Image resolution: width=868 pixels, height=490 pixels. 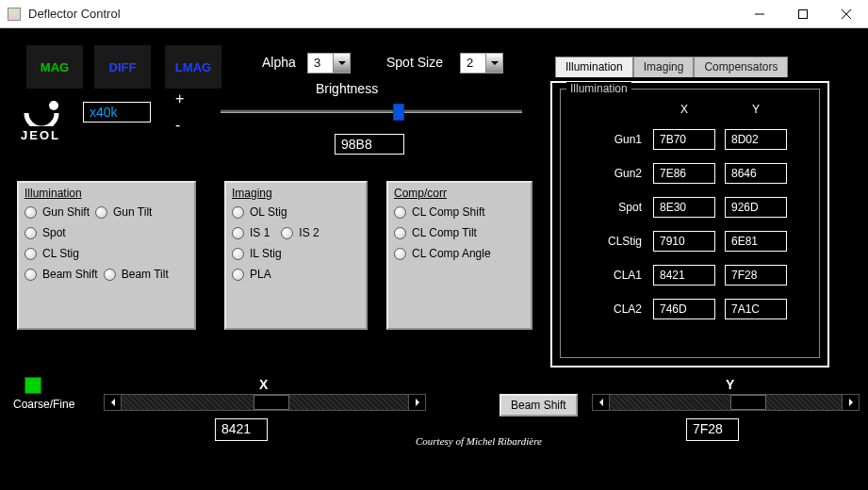 I want to click on y-scrollbar, so click(x=726, y=402).